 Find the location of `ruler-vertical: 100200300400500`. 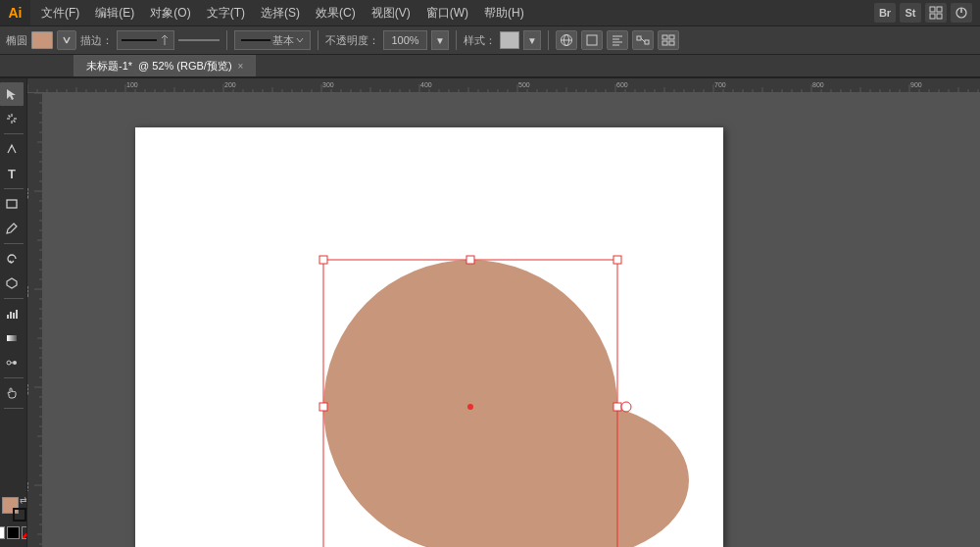

ruler-vertical: 100200300400500 is located at coordinates (35, 320).